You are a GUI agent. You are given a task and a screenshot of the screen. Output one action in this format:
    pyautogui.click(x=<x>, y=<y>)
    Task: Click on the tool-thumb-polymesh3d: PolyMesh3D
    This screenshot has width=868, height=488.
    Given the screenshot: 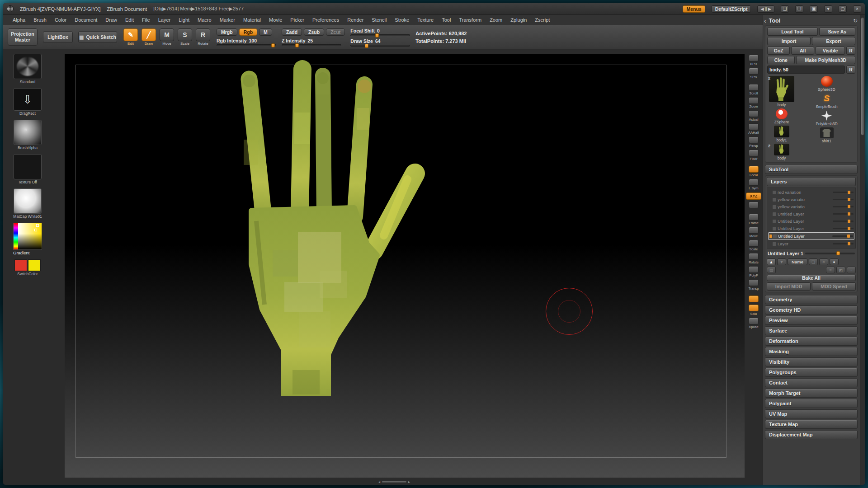 What is the action you would take?
    pyautogui.click(x=826, y=118)
    